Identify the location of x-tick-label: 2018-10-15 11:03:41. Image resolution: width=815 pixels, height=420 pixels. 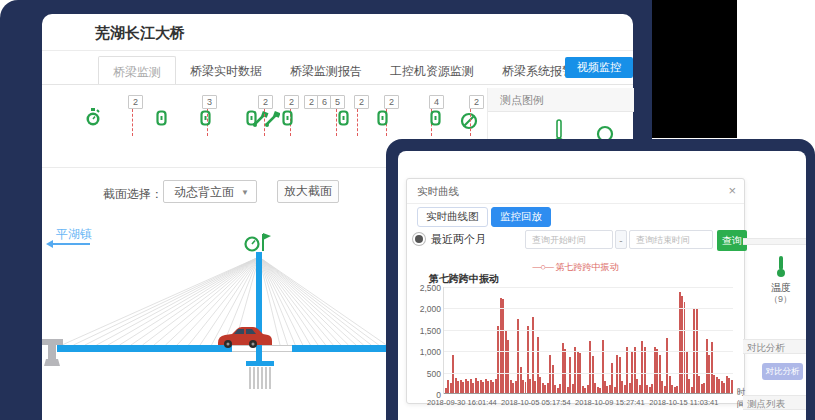
(684, 402).